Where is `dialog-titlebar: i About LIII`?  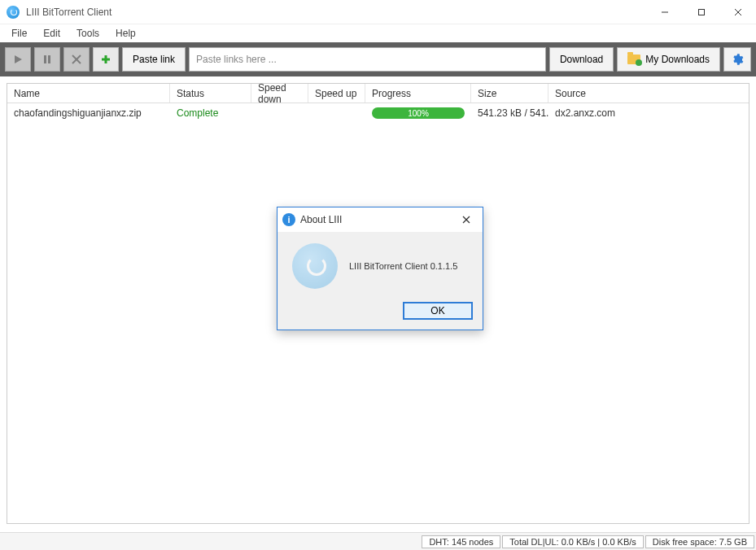 dialog-titlebar: i About LIII is located at coordinates (380, 220).